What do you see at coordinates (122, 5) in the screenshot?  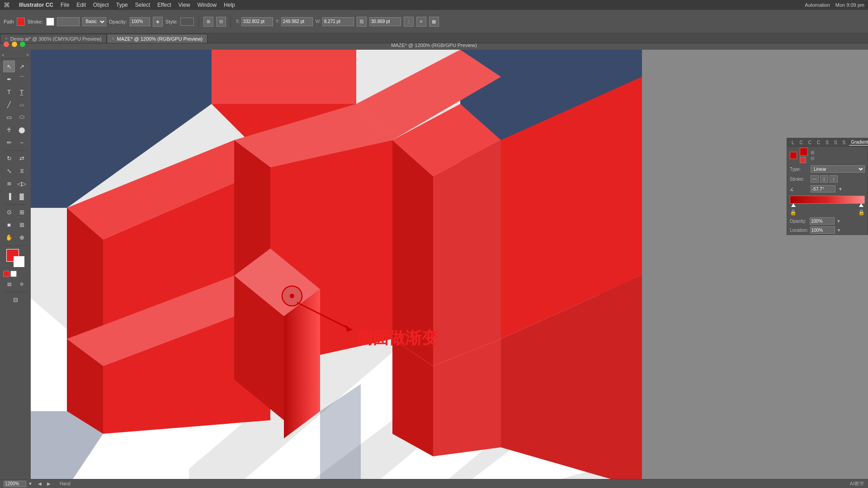 I see `menu-type: Type` at bounding box center [122, 5].